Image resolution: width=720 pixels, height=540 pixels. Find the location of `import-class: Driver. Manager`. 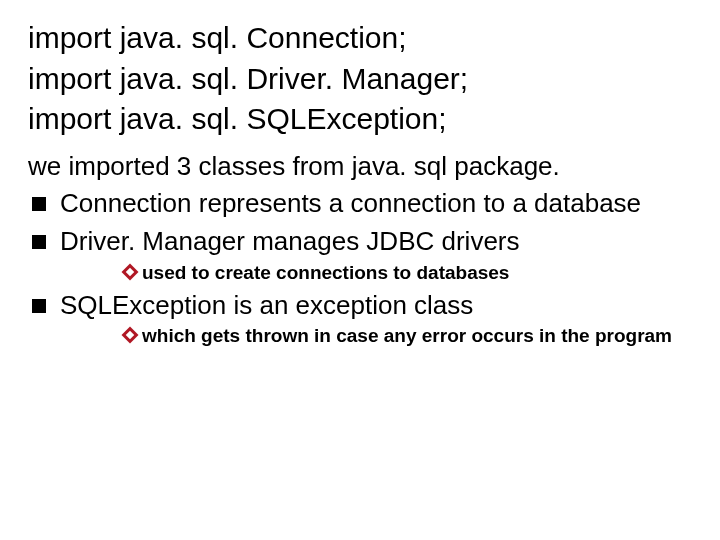

import-class: Driver. Manager is located at coordinates (352, 78).